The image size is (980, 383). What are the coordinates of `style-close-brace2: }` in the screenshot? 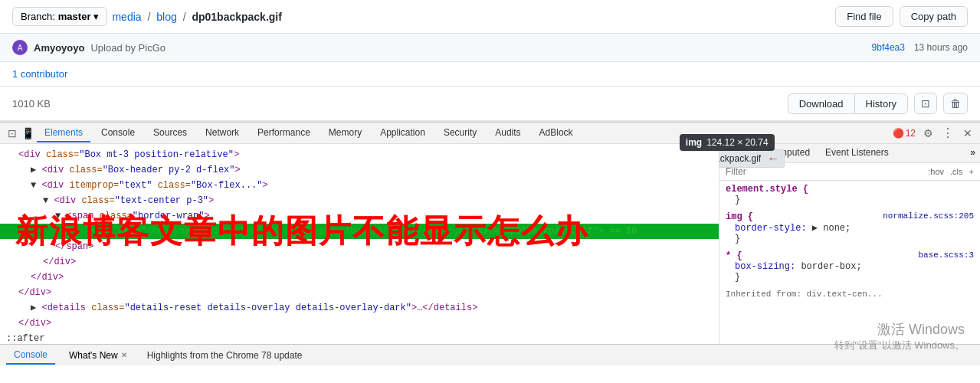 It's located at (733, 239).